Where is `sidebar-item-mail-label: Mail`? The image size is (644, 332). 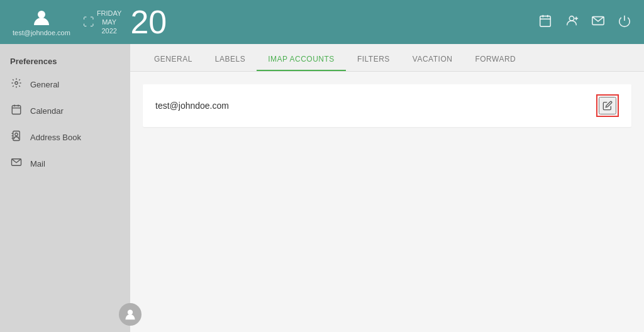
sidebar-item-mail-label: Mail is located at coordinates (38, 163).